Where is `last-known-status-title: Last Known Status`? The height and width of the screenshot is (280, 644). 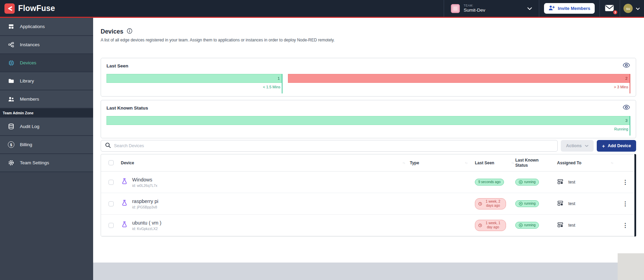
last-known-status-title: Last Known Status is located at coordinates (127, 108).